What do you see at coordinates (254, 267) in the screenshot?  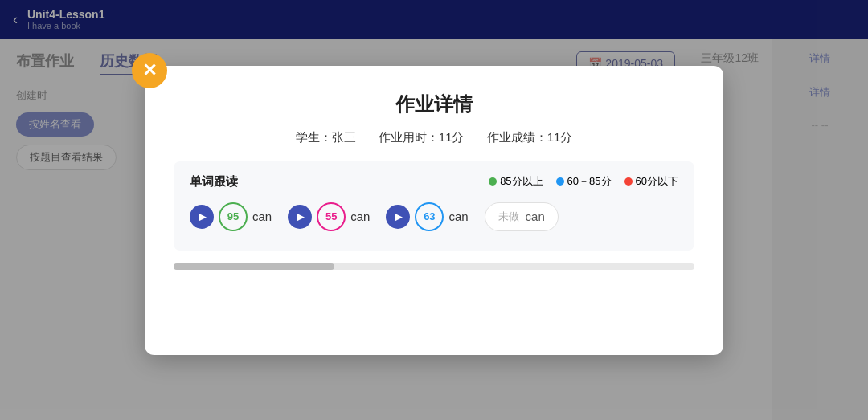 I see `modal-scroll-thumb` at bounding box center [254, 267].